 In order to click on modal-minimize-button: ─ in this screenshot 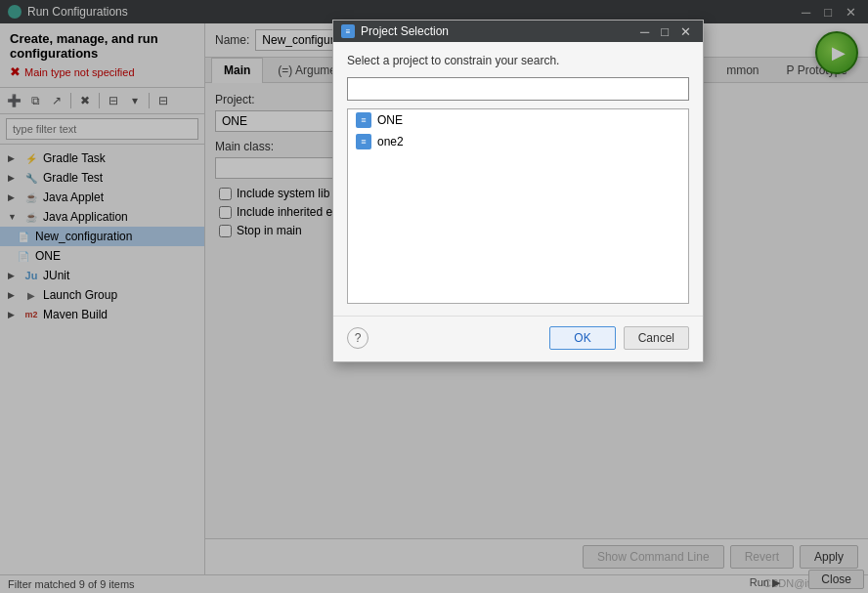, I will do `click(645, 31)`.